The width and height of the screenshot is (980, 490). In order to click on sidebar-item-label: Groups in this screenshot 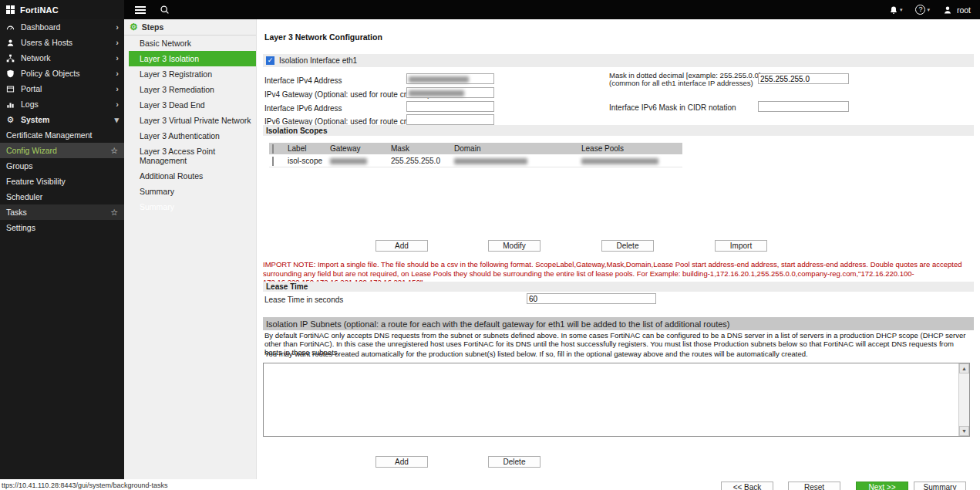, I will do `click(19, 166)`.